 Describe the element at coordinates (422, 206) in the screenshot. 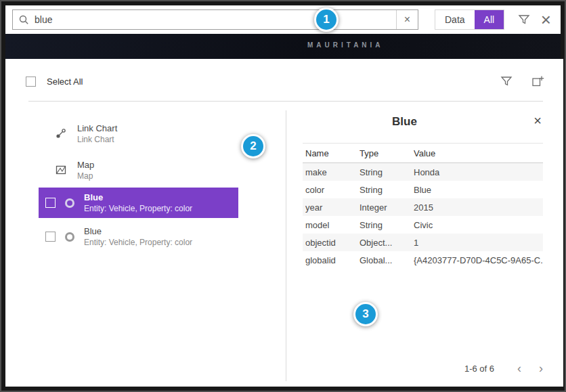

I see `properties-table: Name Type Value make String Honda color …` at that location.